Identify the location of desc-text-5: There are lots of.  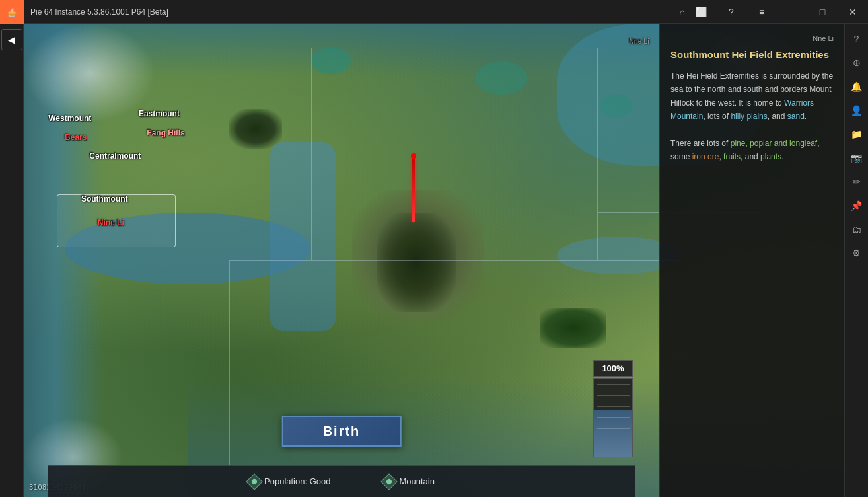
(700, 143).